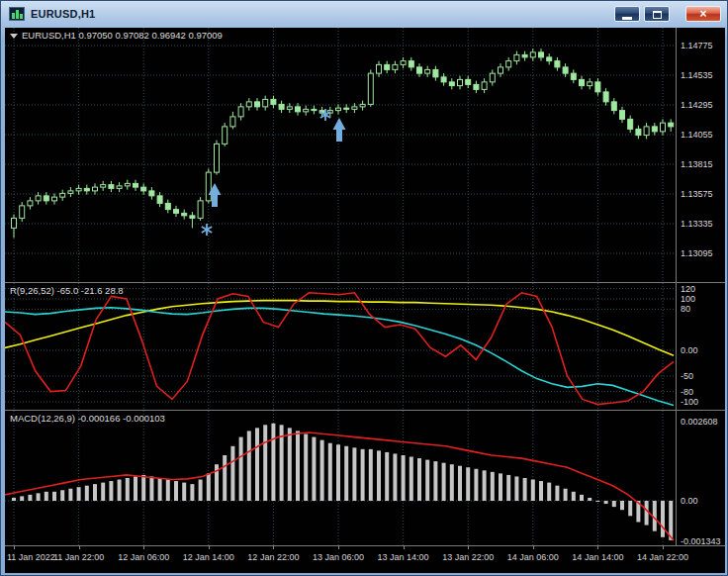 This screenshot has height=576, width=728. Describe the element at coordinates (703, 14) in the screenshot. I see `close-icon: ×` at that location.